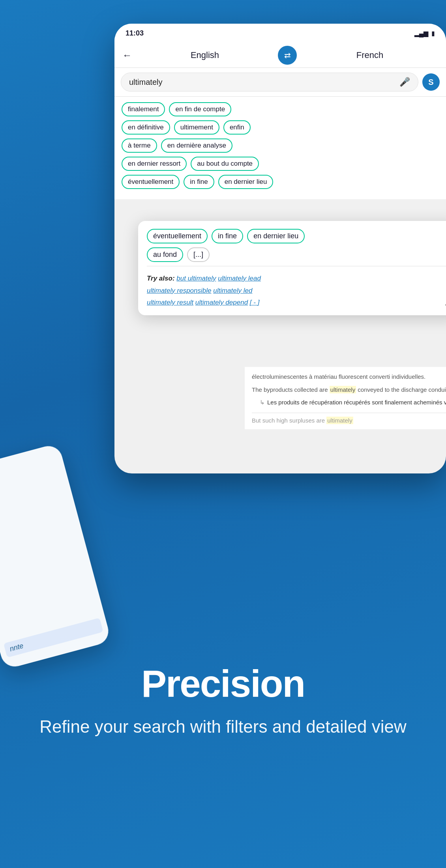  I want to click on example-sentence-3-partial: But such high surpluses are ultimately, so click(349, 418).